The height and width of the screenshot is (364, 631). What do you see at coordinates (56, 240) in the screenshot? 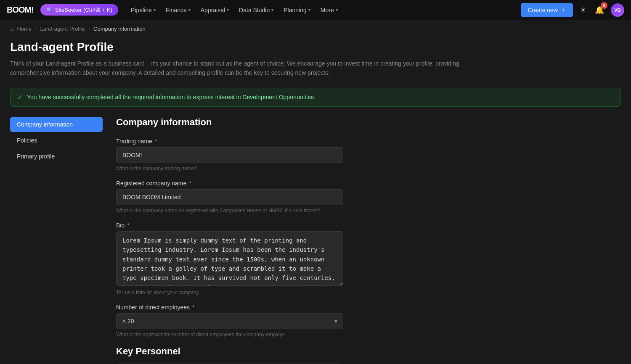
I see `sidebar-nav: Company information Policies Primary pro…` at bounding box center [56, 240].